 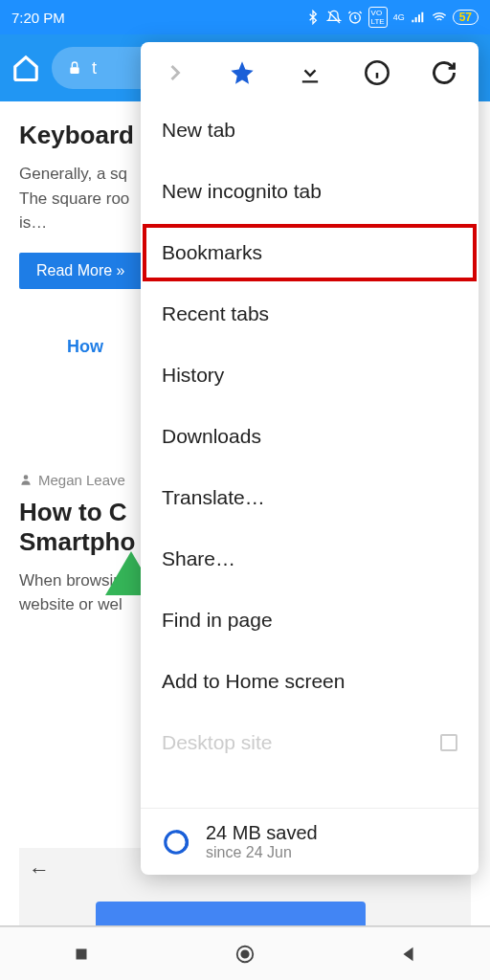 I want to click on lock-icon, so click(x=75, y=68).